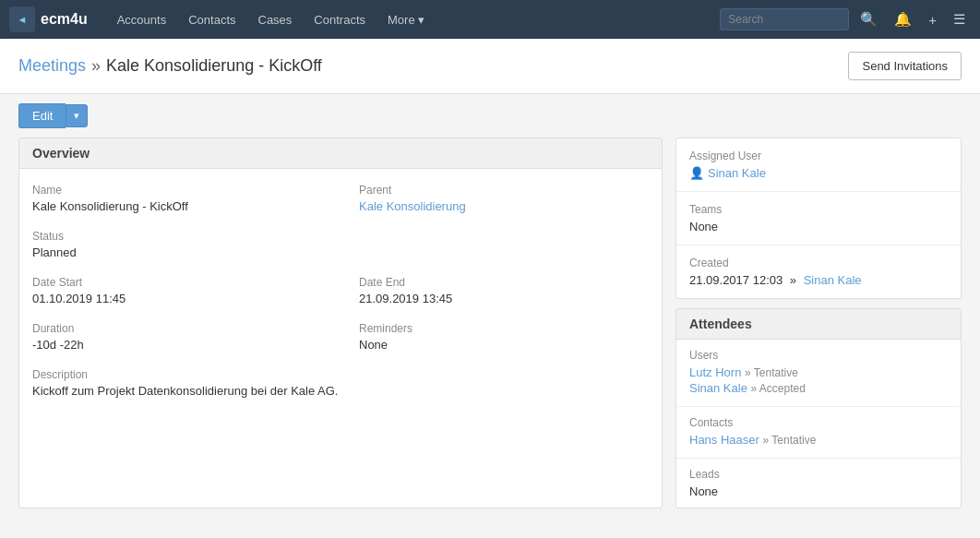  What do you see at coordinates (48, 19) in the screenshot?
I see `brand: ◄ ecm4u` at bounding box center [48, 19].